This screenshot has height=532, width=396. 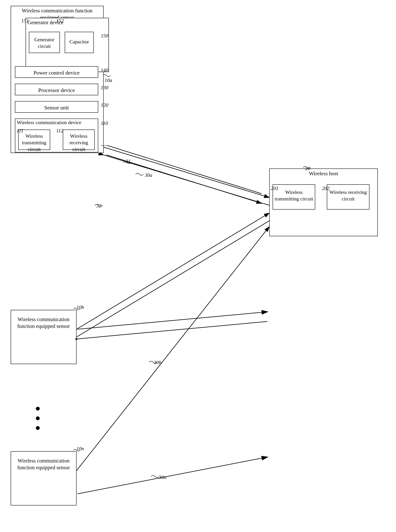 I want to click on arrows-10b-svg, so click(x=178, y=348).